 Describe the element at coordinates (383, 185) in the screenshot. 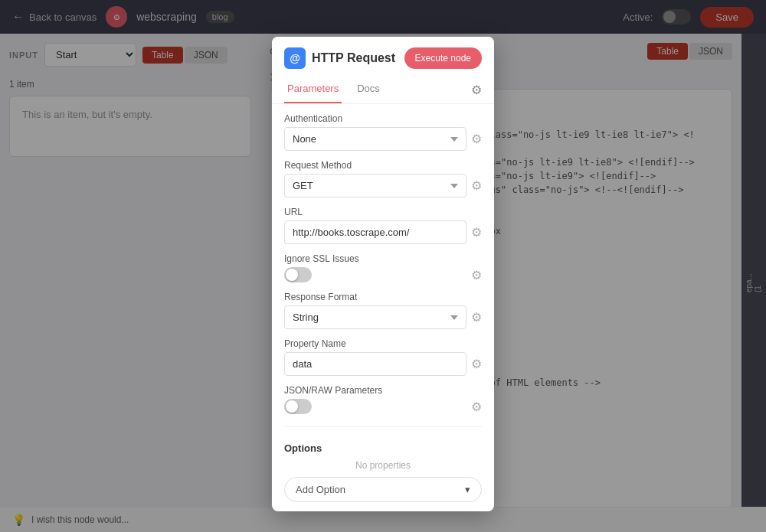

I see `method-row: GET ⚙` at that location.